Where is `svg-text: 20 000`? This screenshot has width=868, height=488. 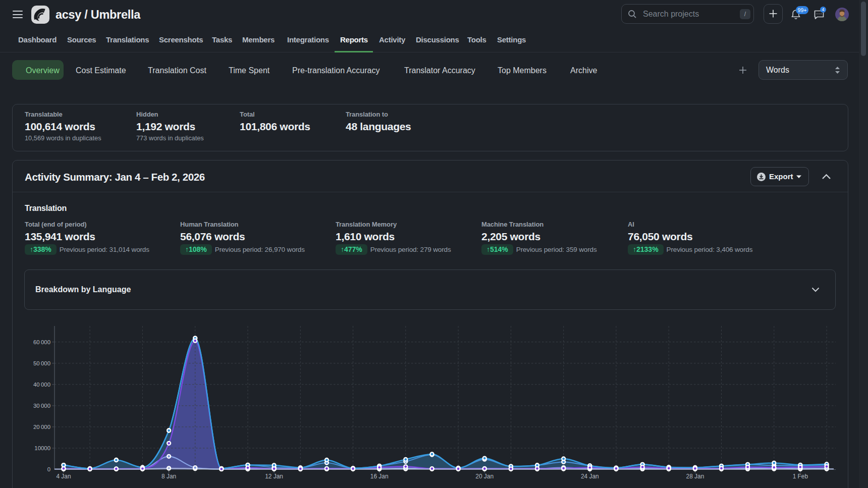
svg-text: 20 000 is located at coordinates (42, 427).